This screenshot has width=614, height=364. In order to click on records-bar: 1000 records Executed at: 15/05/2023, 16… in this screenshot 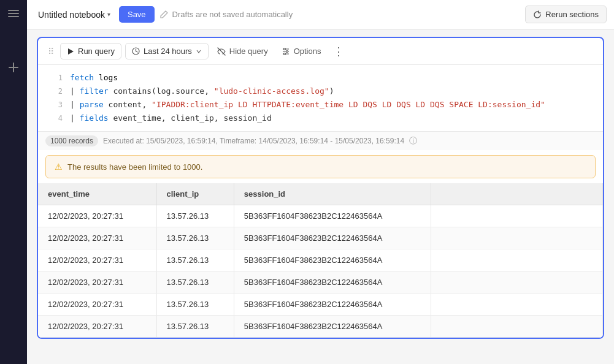, I will do `click(320, 141)`.